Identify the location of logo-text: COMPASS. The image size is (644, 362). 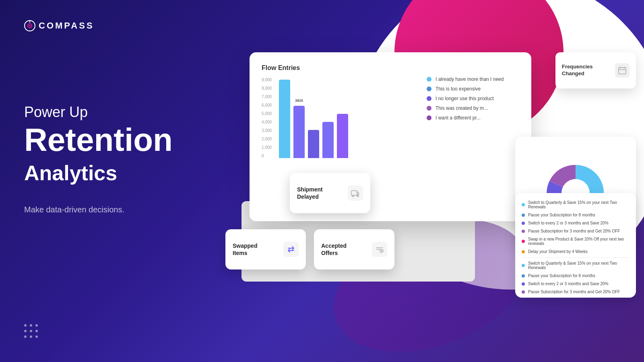
(66, 26).